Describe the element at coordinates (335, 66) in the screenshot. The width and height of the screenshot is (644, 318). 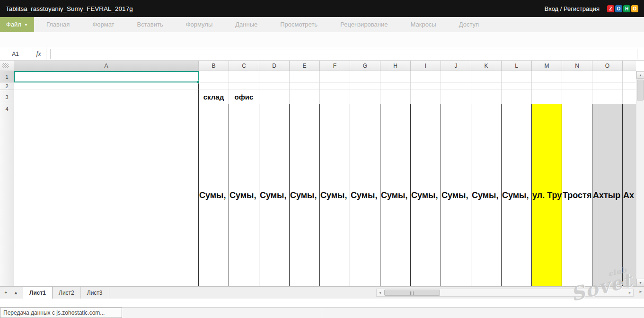
I see `column-header-f: F` at that location.